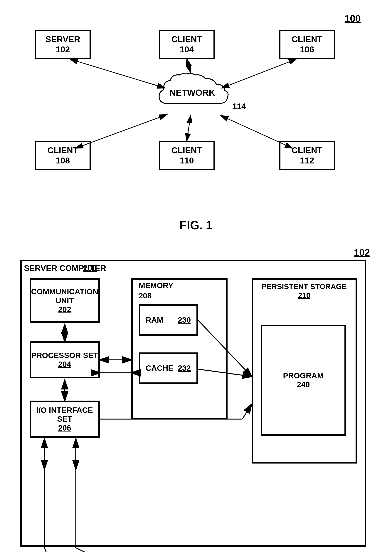 This screenshot has height=552, width=392. Describe the element at coordinates (65, 301) in the screenshot. I see `comm-unit-box: COMMUNICATIONUNIT 202` at that location.